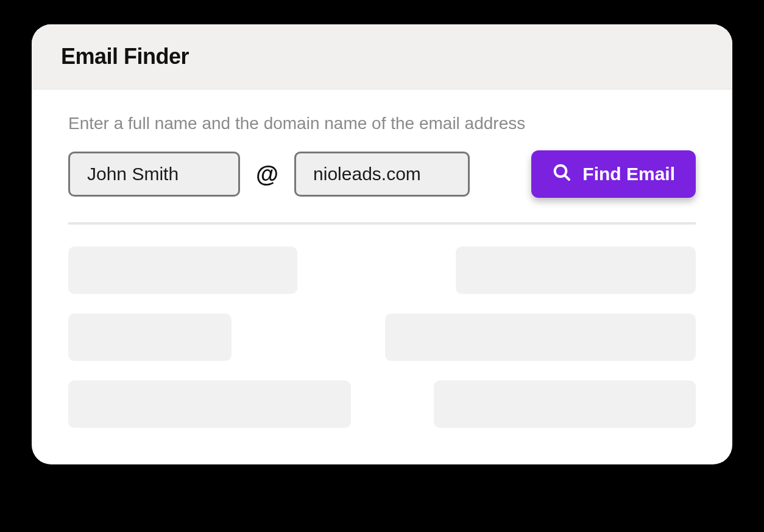 The image size is (764, 532). I want to click on input-row: @ Find Email, so click(382, 174).